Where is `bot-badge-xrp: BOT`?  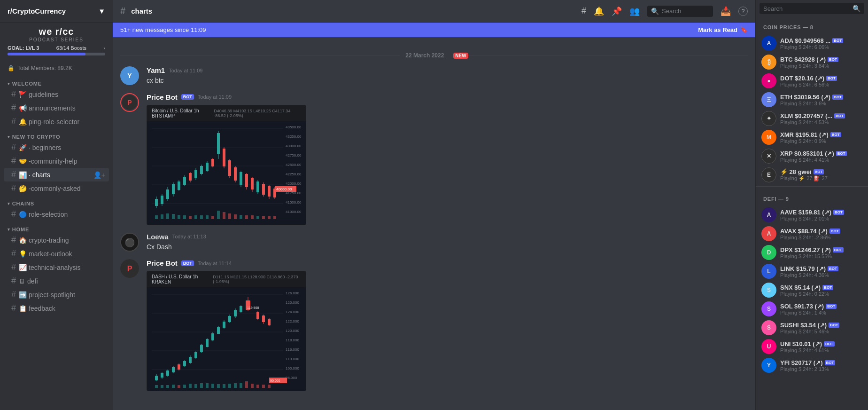 bot-badge-xrp: BOT is located at coordinates (842, 153).